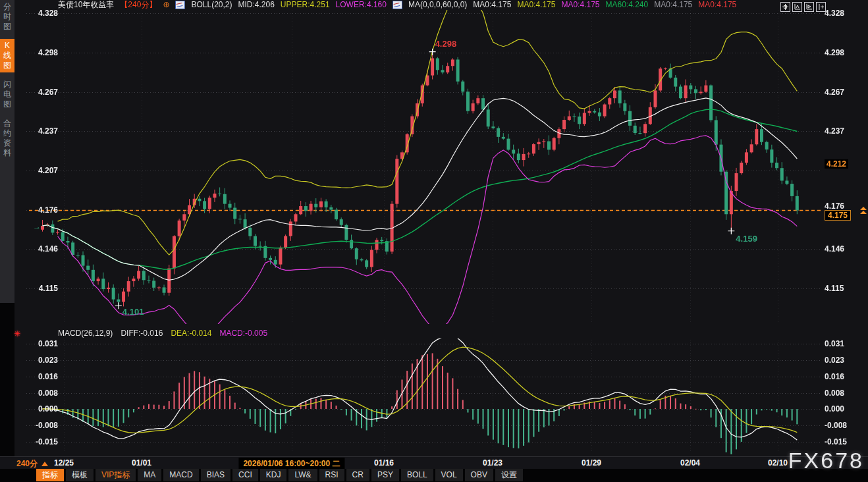  I want to click on macd-label-right-0.023: 0.023, so click(834, 360).